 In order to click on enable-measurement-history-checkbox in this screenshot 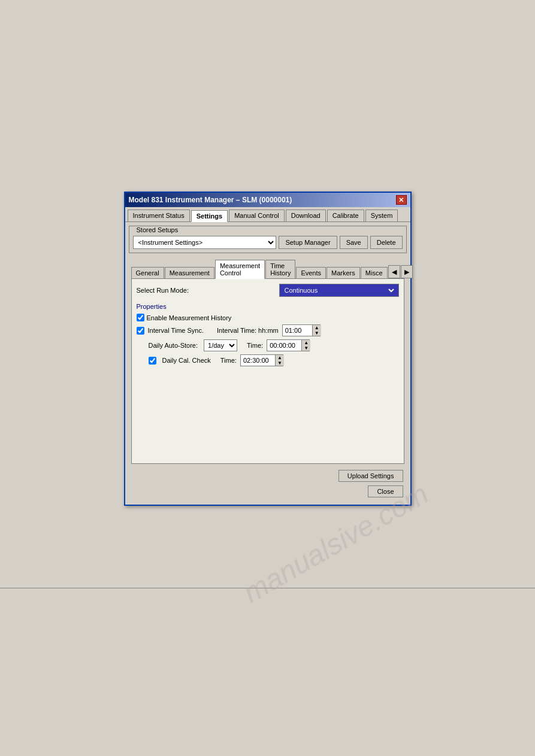, I will do `click(140, 317)`.